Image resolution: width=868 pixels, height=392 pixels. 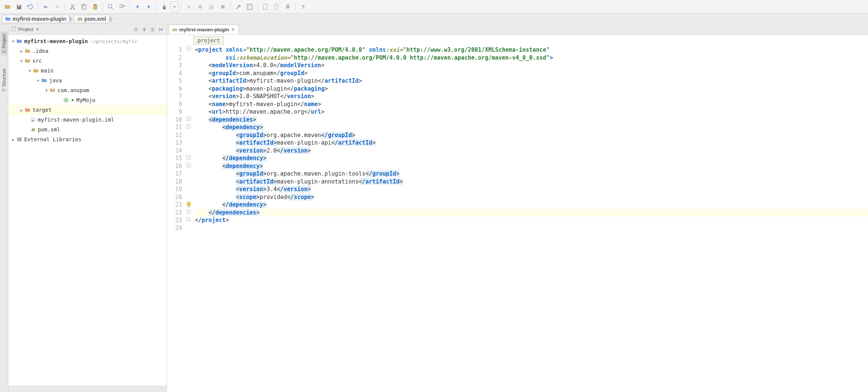 What do you see at coordinates (37, 61) in the screenshot?
I see `tree-src-label: src` at bounding box center [37, 61].